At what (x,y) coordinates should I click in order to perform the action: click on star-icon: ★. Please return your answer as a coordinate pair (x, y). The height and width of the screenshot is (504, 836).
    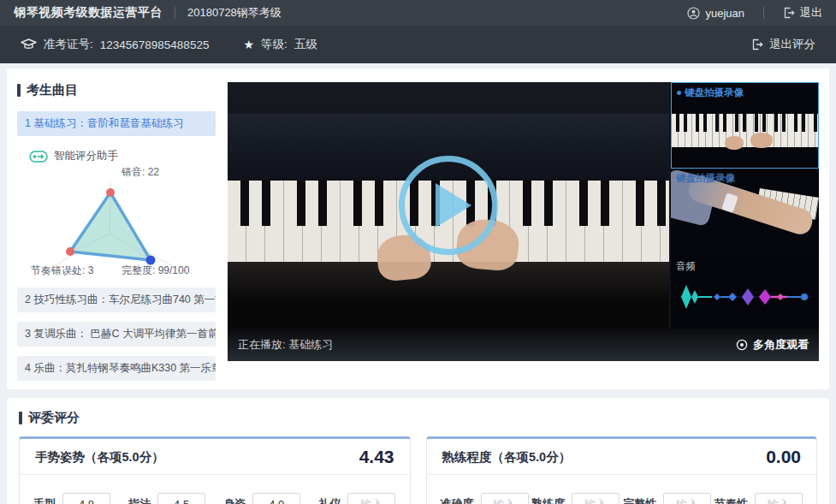
    Looking at the image, I should click on (248, 44).